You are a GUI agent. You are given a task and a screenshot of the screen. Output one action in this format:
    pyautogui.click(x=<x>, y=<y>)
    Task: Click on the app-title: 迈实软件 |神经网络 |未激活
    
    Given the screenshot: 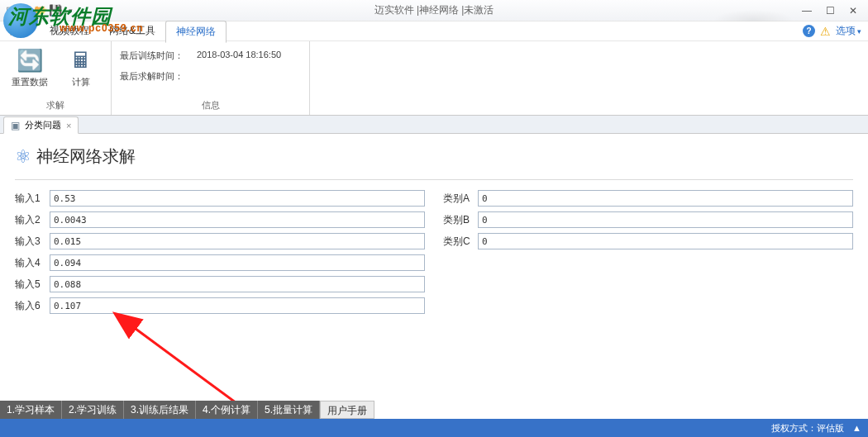 What is the action you would take?
    pyautogui.click(x=434, y=10)
    